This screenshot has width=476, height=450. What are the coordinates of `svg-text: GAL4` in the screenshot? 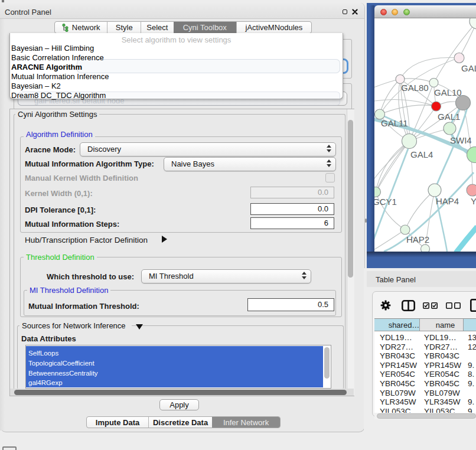 It's located at (422, 155).